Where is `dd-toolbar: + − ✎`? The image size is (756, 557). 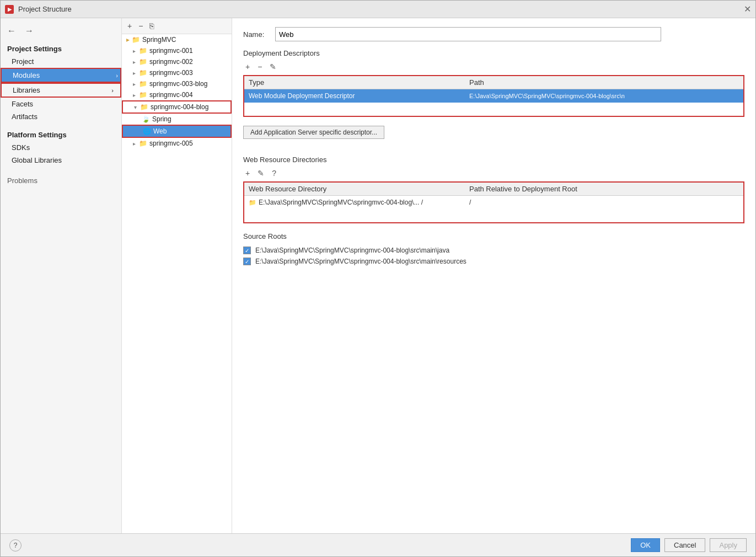 dd-toolbar: + − ✎ is located at coordinates (494, 67).